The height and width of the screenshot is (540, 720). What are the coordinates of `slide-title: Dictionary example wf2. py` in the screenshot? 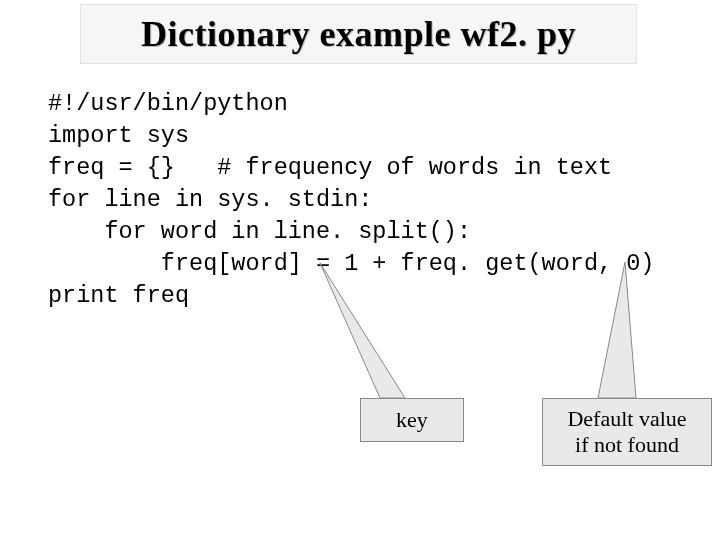 It's located at (358, 34).